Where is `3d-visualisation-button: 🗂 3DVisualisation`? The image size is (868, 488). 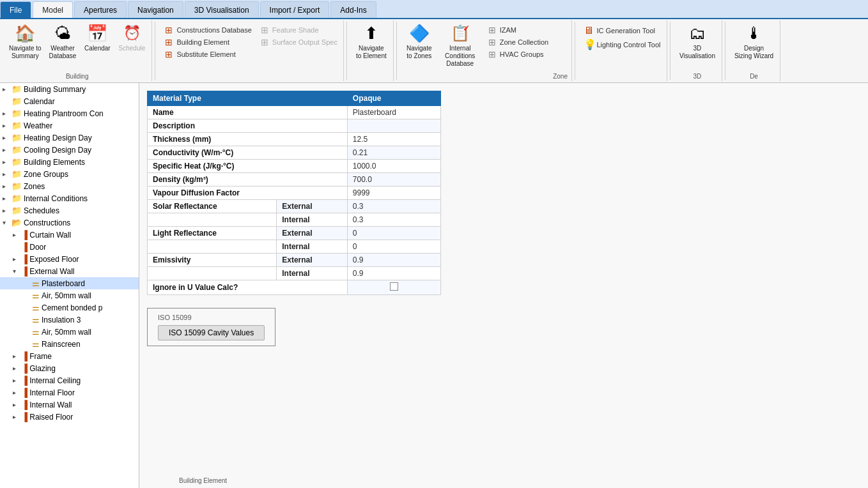 3d-visualisation-button: 🗂 3DVisualisation is located at coordinates (697, 42).